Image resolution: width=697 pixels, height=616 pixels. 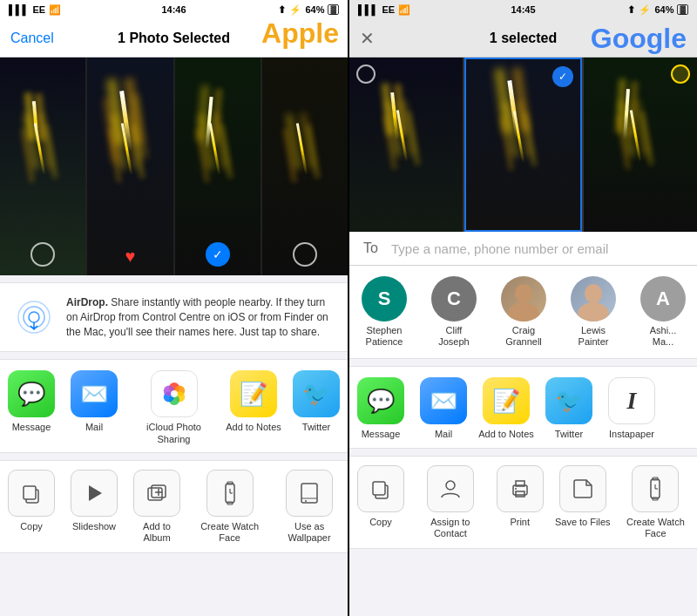 I want to click on action-add-album: Add to Album, so click(x=157, y=507).